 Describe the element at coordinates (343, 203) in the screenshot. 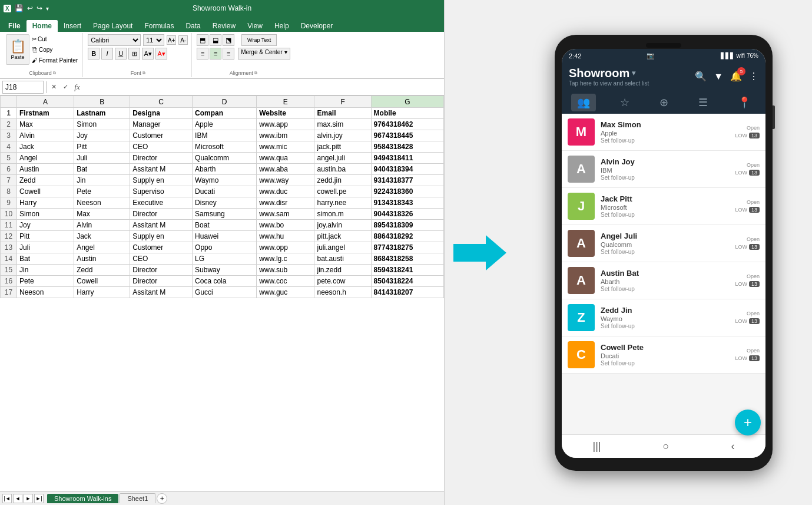

I see `cell: harry.nee` at that location.